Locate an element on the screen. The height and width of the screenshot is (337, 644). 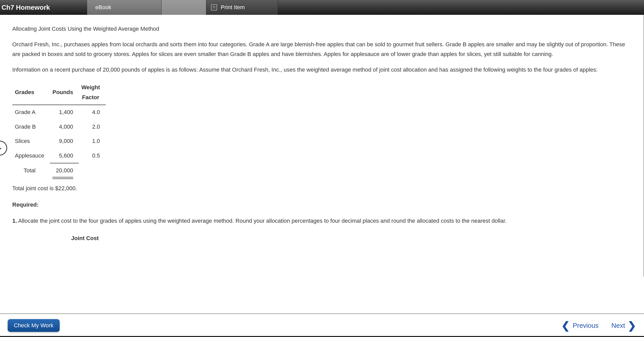
cell-grade: Grade A is located at coordinates (31, 112).